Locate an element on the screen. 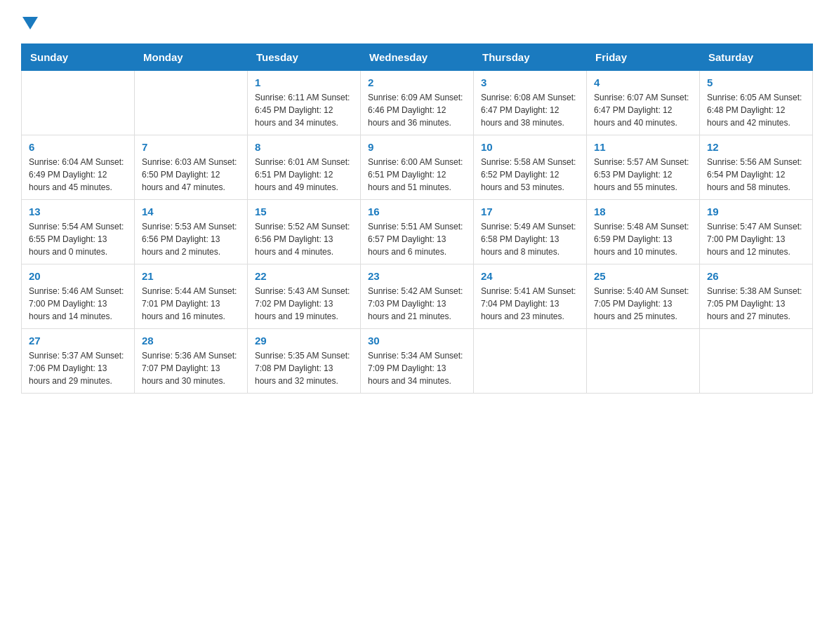 Image resolution: width=834 pixels, height=644 pixels. day-cell: 23Sunrise: 5:42 AM Sunset: 7:03 PM Dayli… is located at coordinates (417, 297).